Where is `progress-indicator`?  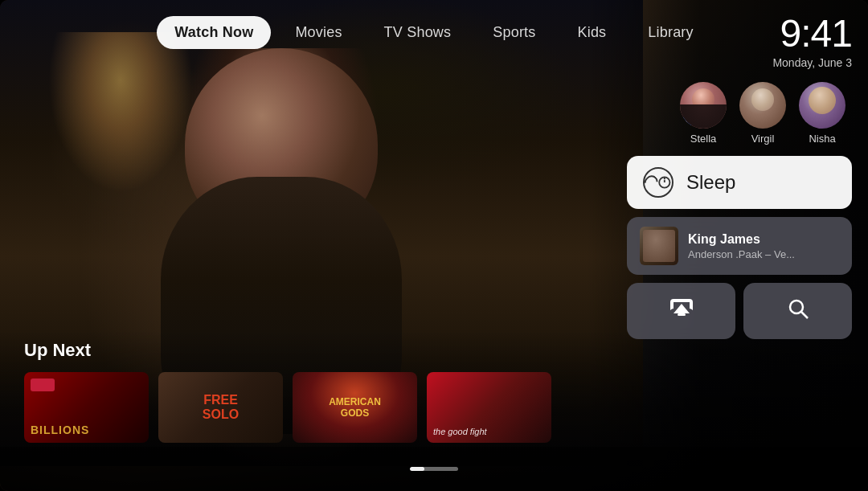 progress-indicator is located at coordinates (434, 469).